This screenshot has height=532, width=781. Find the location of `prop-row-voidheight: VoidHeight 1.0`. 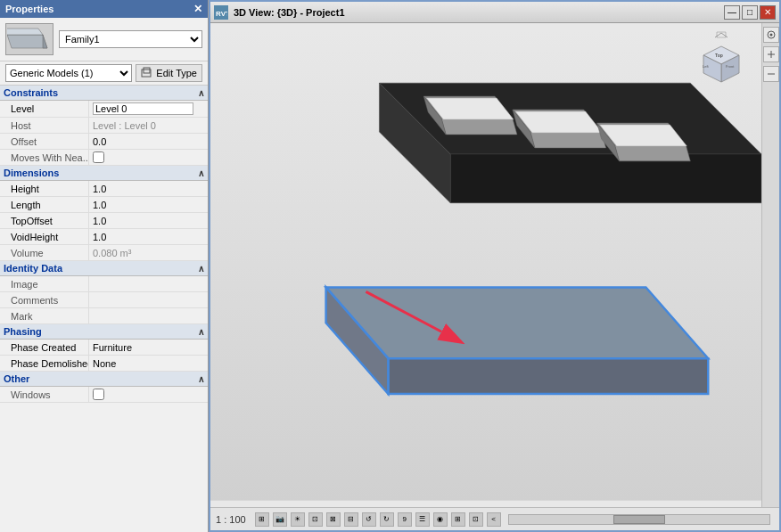

prop-row-voidheight: VoidHeight 1.0 is located at coordinates (103, 237).